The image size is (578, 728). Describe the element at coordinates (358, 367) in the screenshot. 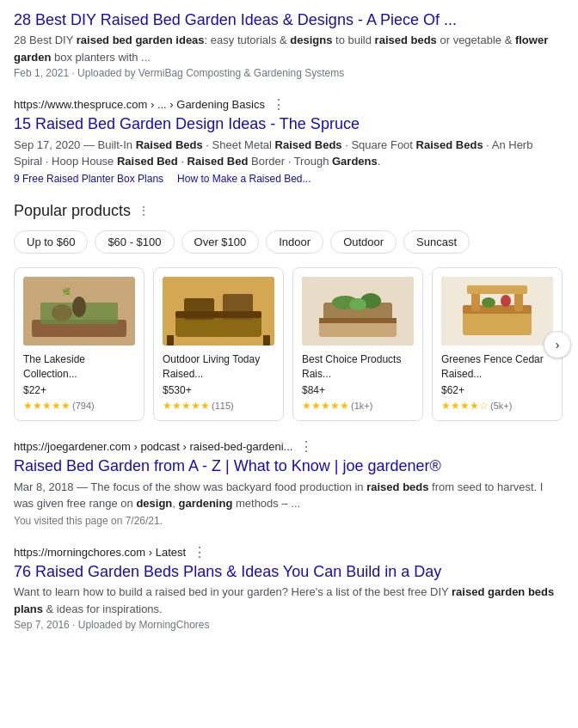

I see `product-name-2: Best Choice Products Rais...` at that location.